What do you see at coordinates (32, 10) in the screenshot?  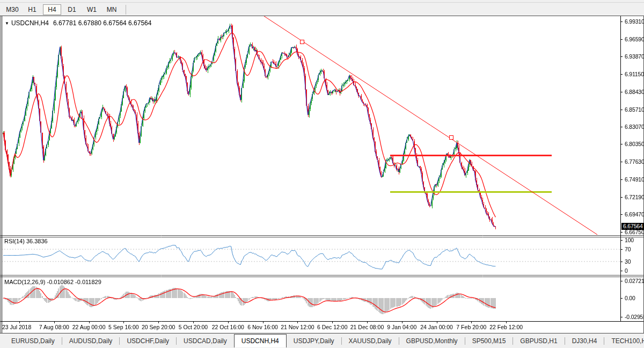 I see `timeframe-button-h1: H1` at bounding box center [32, 10].